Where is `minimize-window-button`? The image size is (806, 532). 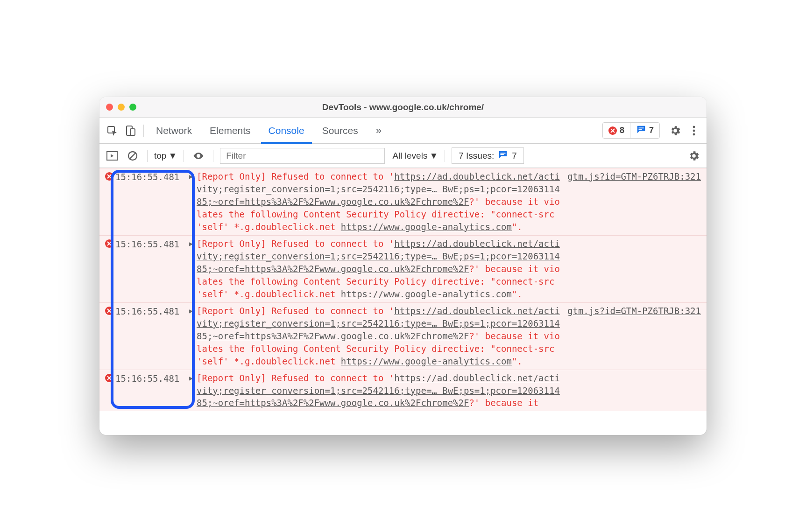 minimize-window-button is located at coordinates (121, 107).